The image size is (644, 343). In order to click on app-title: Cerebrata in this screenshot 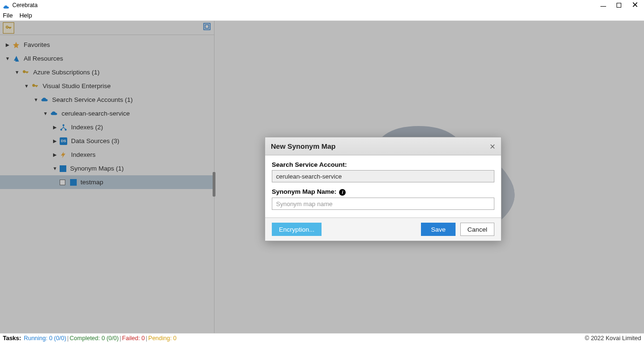, I will do `click(25, 5)`.